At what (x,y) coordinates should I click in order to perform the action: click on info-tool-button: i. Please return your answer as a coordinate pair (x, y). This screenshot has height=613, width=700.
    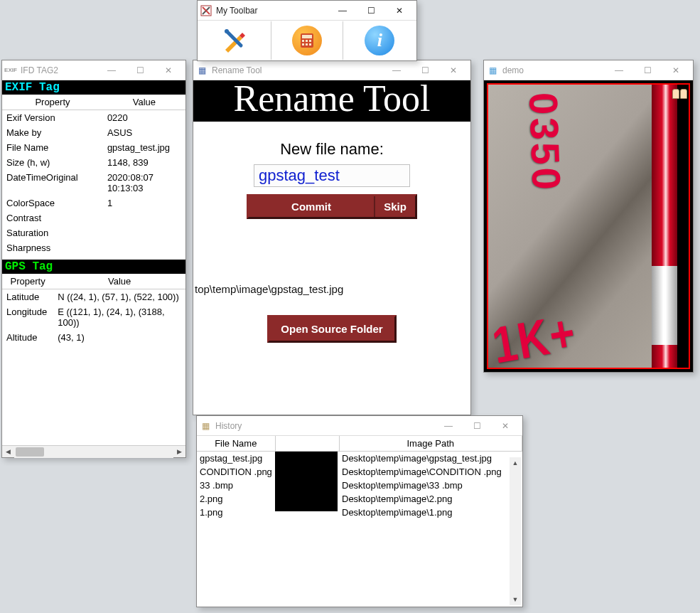
    Looking at the image, I should click on (379, 41).